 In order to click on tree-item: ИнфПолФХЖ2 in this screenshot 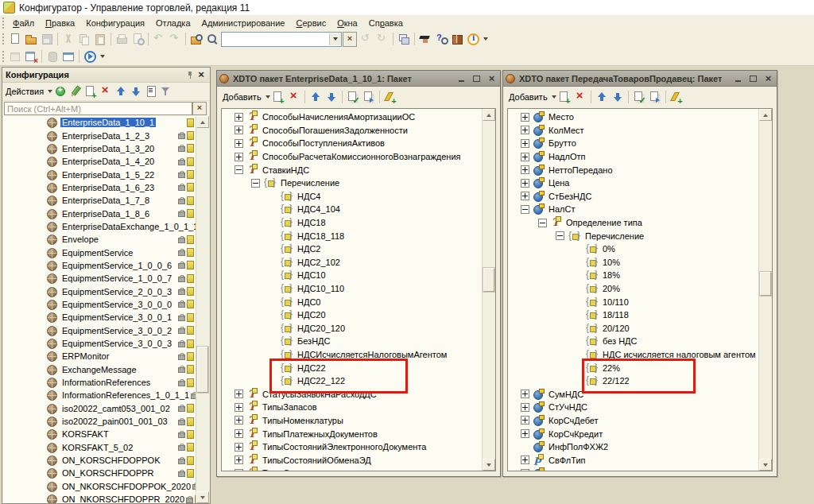, I will do `click(634, 447)`.